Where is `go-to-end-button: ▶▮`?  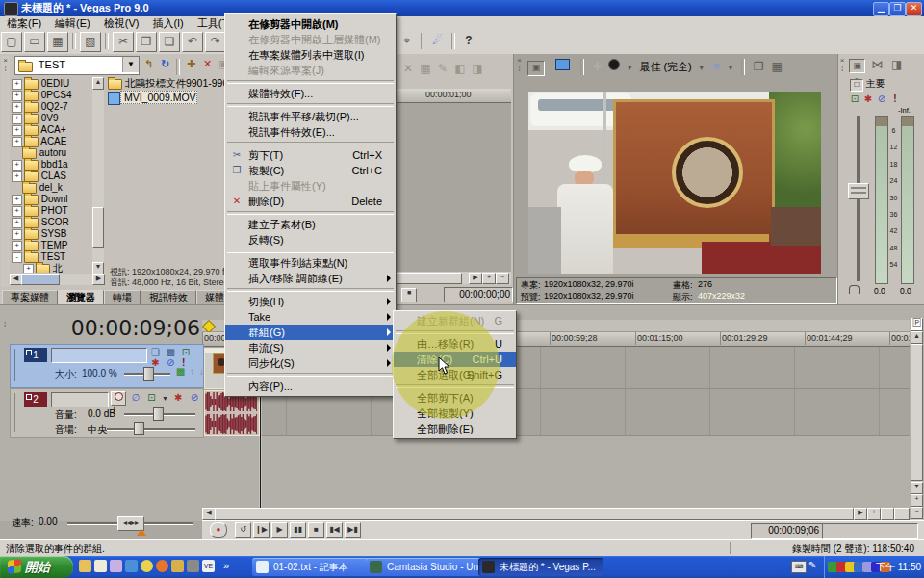 go-to-end-button: ▶▮ is located at coordinates (352, 530).